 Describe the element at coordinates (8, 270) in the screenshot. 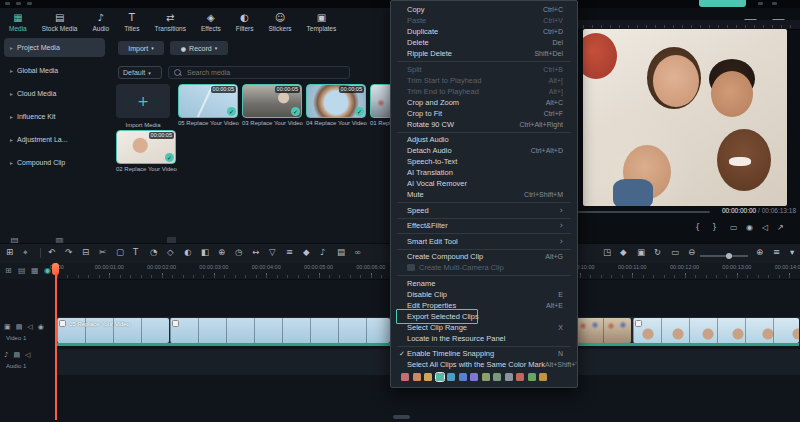

I see `add-track-icon: ⊞` at that location.